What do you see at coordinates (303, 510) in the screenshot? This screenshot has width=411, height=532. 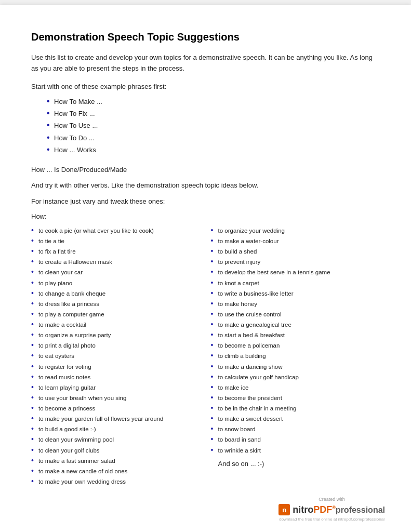 I see `nitro-word: nitro` at bounding box center [303, 510].